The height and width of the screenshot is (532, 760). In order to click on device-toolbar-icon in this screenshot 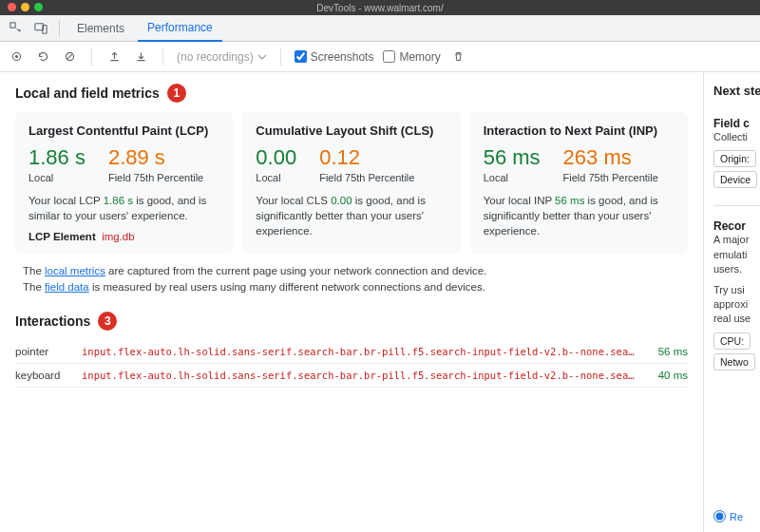, I will do `click(41, 28)`.